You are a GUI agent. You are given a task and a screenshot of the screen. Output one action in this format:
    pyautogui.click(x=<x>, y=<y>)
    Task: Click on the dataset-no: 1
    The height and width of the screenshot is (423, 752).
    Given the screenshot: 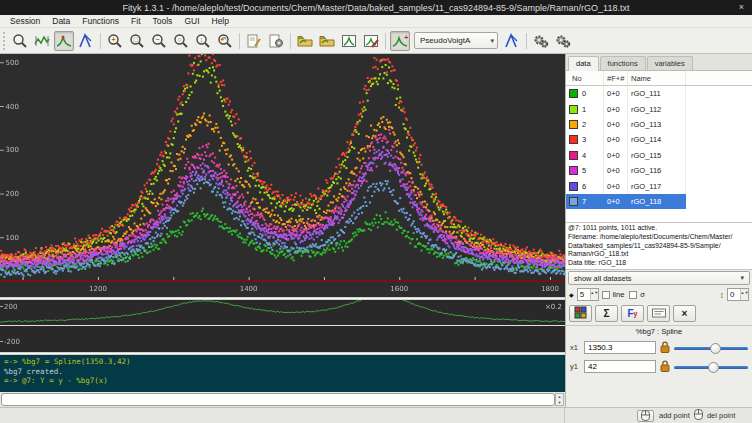 What is the action you would take?
    pyautogui.click(x=584, y=110)
    